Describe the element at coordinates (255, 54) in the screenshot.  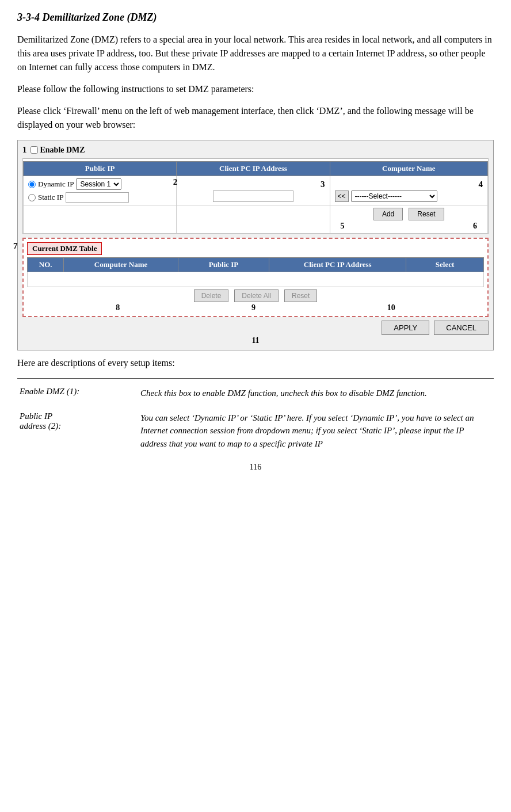
I see `para1: Demilitarized Zone (DMZ) refers to a spe…` at that location.